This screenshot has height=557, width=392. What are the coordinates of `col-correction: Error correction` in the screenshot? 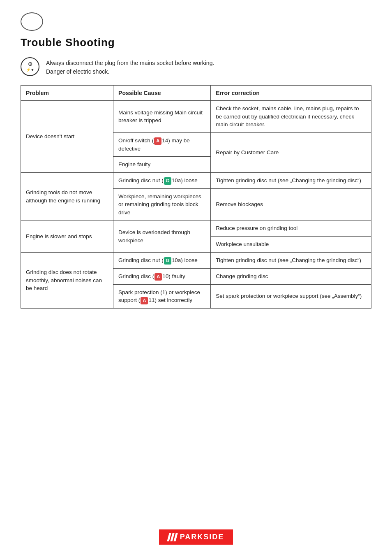 It's located at (291, 93).